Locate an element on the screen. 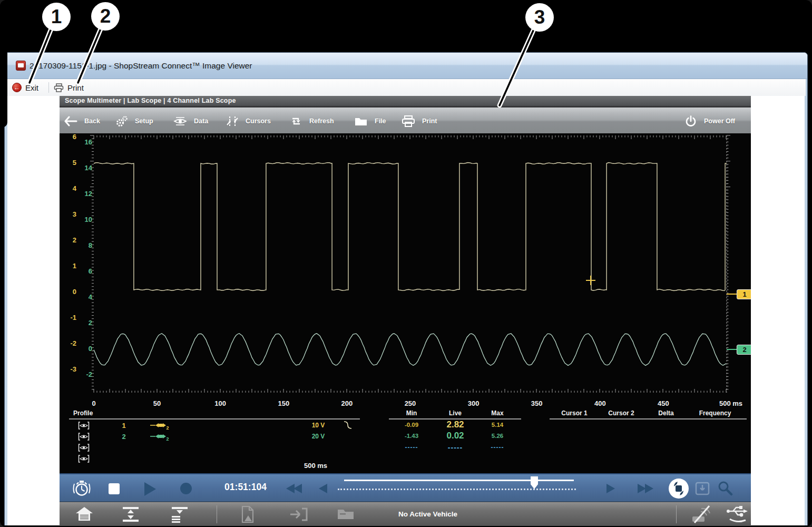  y-tick-ch1: 0 is located at coordinates (69, 292).